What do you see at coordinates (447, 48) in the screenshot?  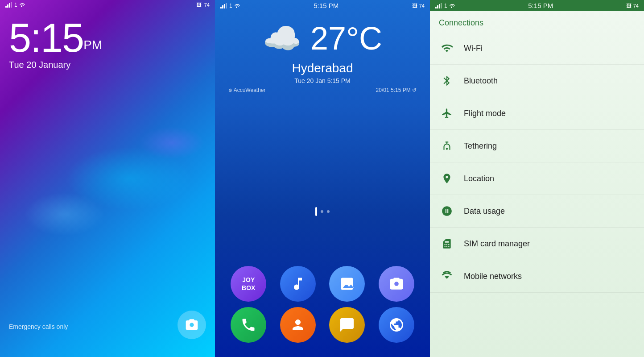 I see `wifi-icon-item` at bounding box center [447, 48].